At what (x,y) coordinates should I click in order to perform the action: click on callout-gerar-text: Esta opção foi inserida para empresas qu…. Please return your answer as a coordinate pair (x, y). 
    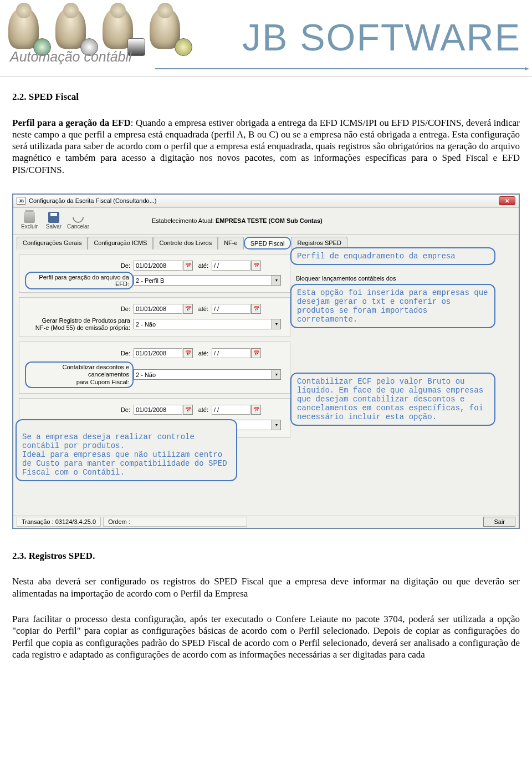
    Looking at the image, I should click on (392, 306).